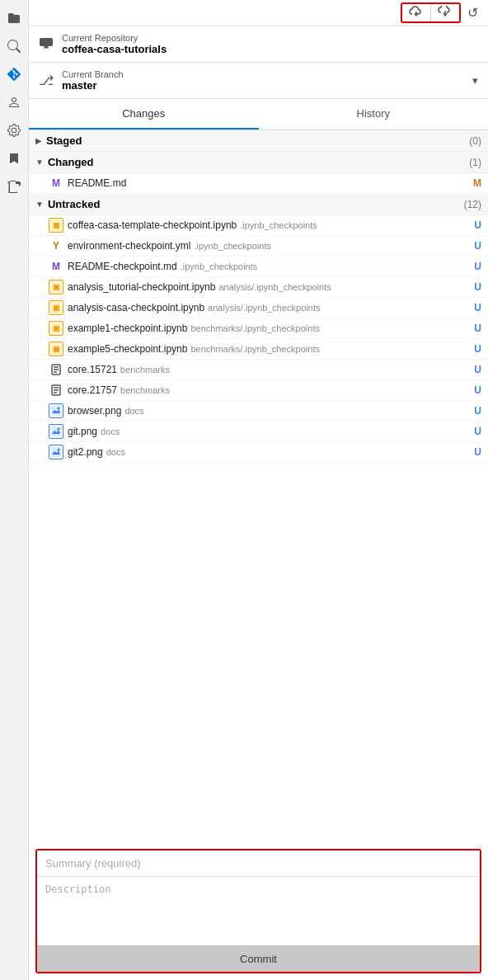 The height and width of the screenshot is (980, 488). Describe the element at coordinates (127, 349) in the screenshot. I see `file-name: example5-checkpoint.ipynb` at that location.